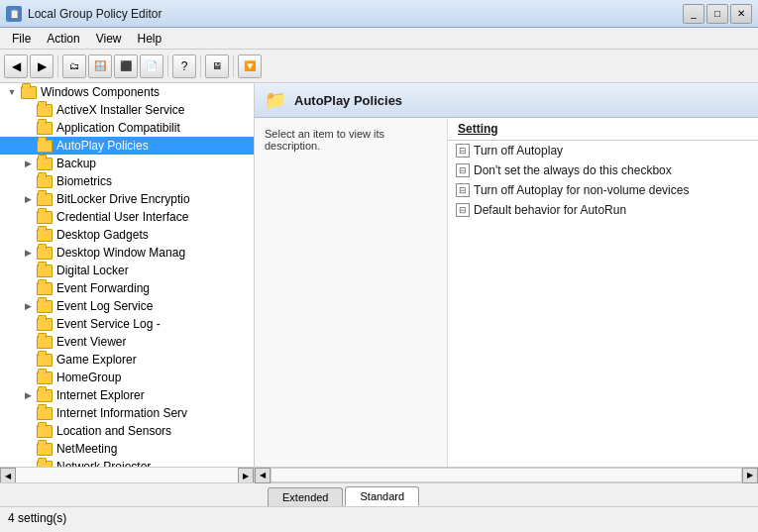 This screenshot has width=758, height=532. I want to click on menu-view: View, so click(109, 39).